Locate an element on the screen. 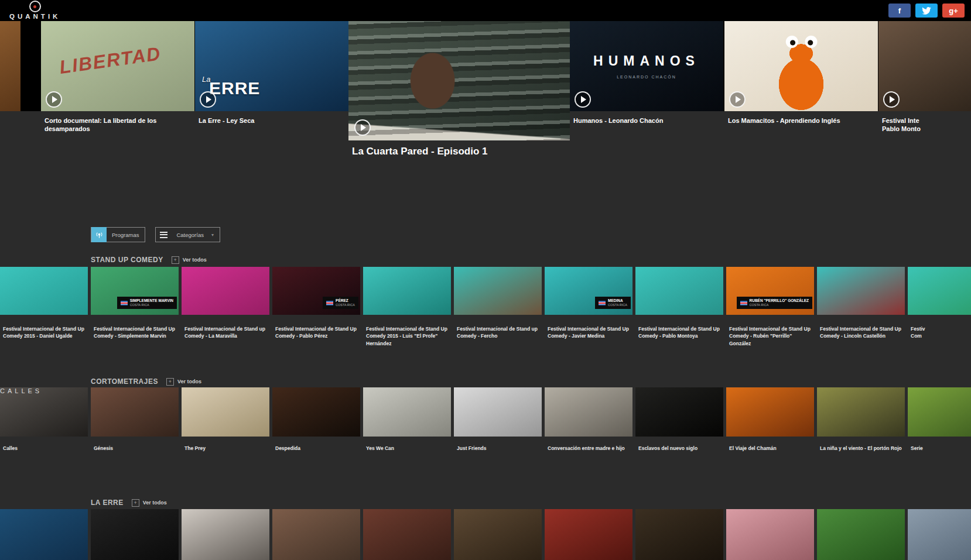 The image size is (971, 560). video-title: La Cuarta Pared - Episodio 1 is located at coordinates (422, 152).